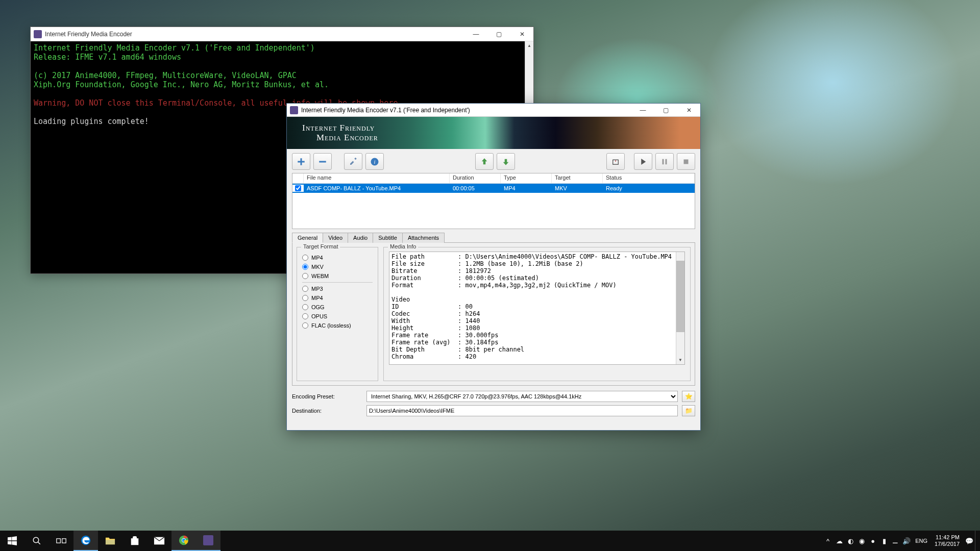  Describe the element at coordinates (689, 411) in the screenshot. I see `folder-icon: 📁` at that location.